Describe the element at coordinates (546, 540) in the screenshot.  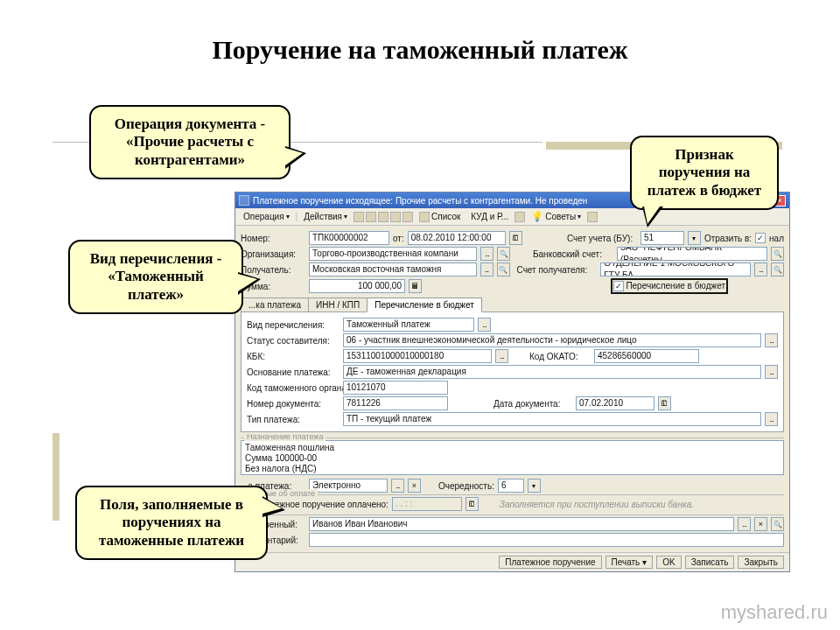
I see `comment-field` at that location.